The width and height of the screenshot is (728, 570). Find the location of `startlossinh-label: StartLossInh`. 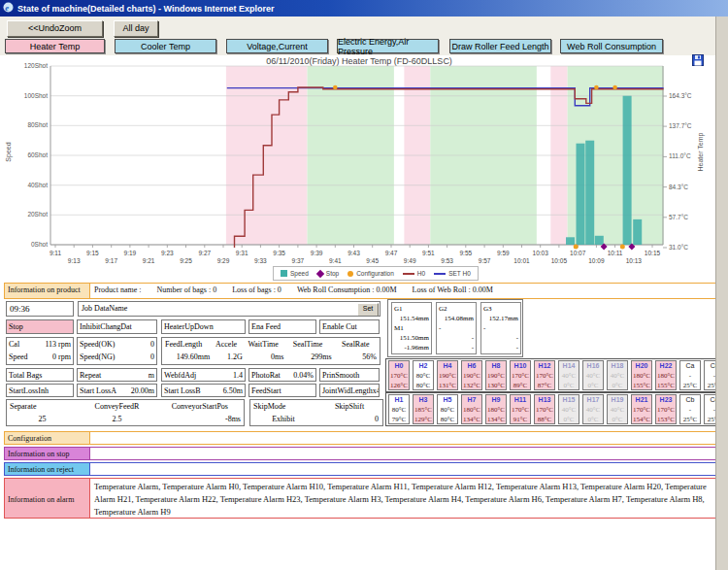

startlossinh-label: StartLossInh is located at coordinates (29, 390).